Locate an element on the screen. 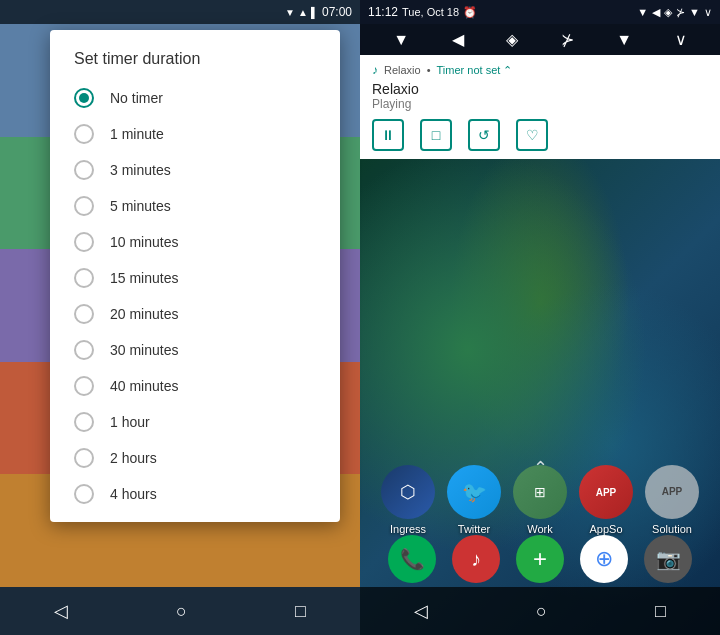  wifi-icon-right: ▼ is located at coordinates (642, 12).